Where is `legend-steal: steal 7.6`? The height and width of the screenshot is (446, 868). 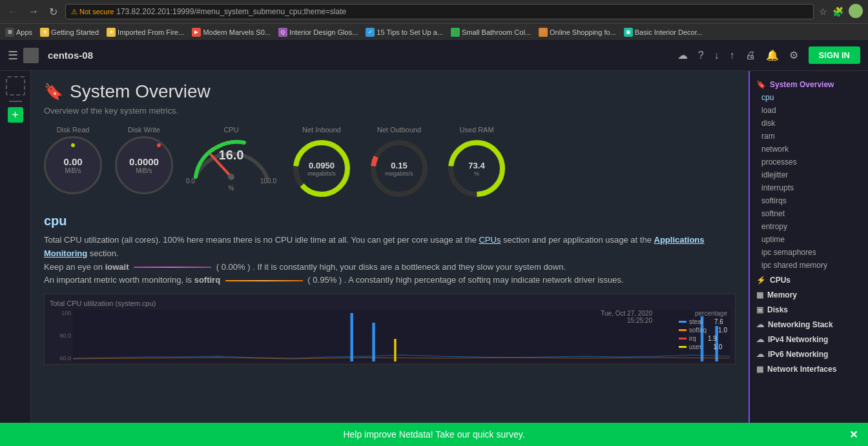 legend-steal: steal 7.6 is located at coordinates (703, 321).